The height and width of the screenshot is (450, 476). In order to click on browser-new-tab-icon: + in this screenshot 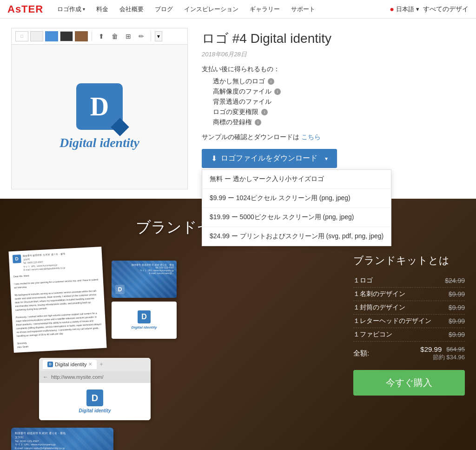, I will do `click(101, 364)`.